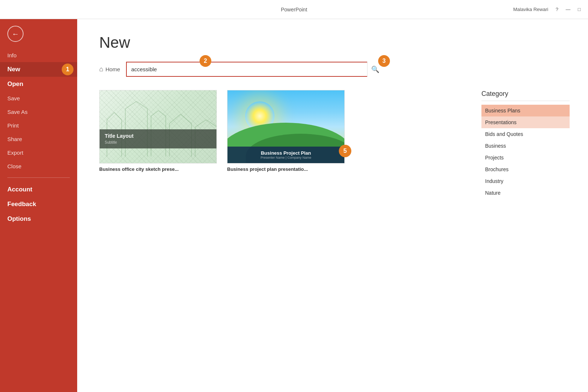 This screenshot has width=588, height=392. I want to click on sidebar-item-close: Close, so click(39, 166).